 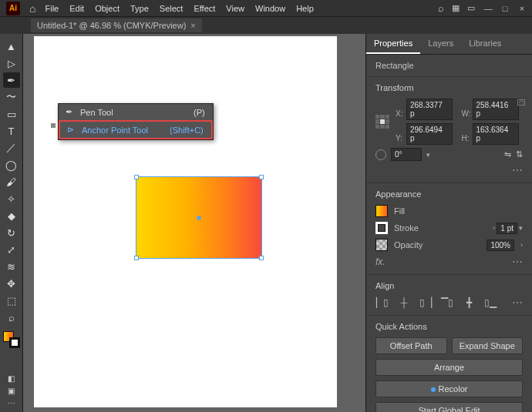 What do you see at coordinates (12, 390) in the screenshot?
I see `screen-mode-icon: ▣` at bounding box center [12, 390].